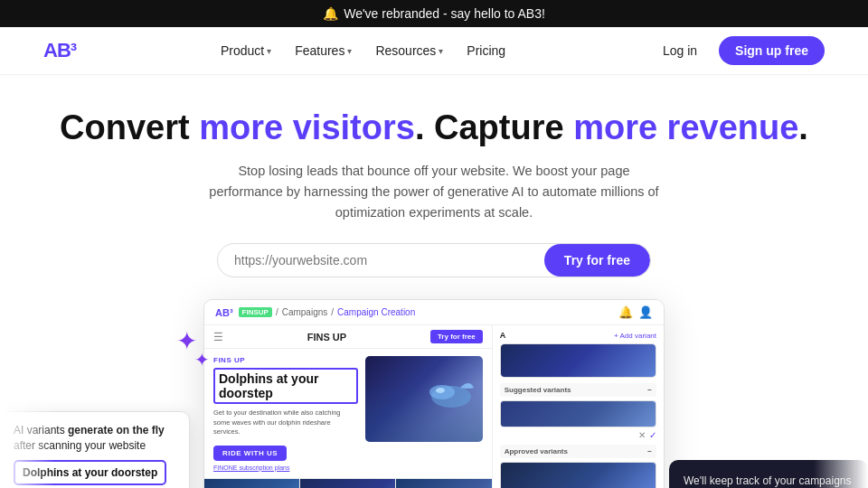 The image size is (868, 488). What do you see at coordinates (457, 336) in the screenshot?
I see `book-now-button: Try for free` at bounding box center [457, 336].